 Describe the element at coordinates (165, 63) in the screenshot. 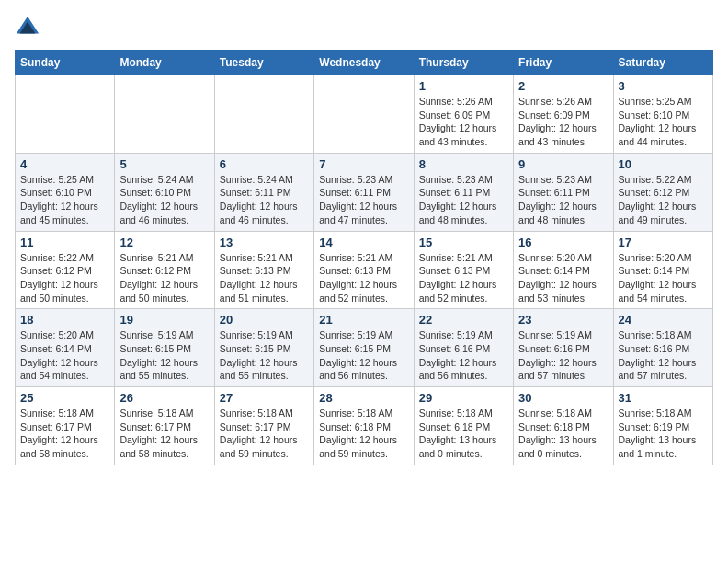

I see `day-header-monday: Monday` at that location.